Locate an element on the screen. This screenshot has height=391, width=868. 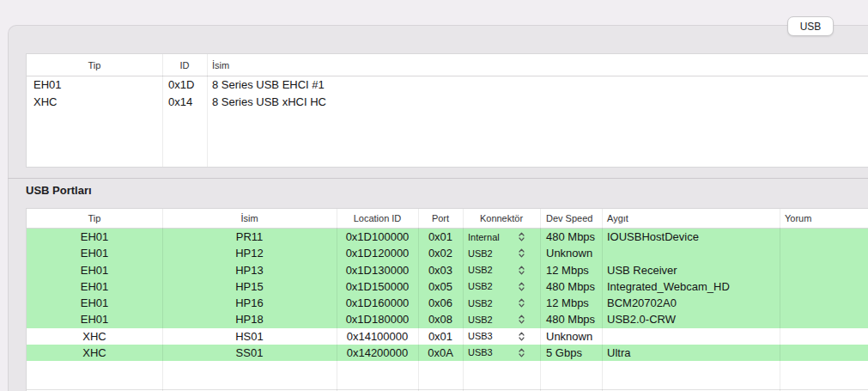
controller-name: 8 Series USB EHCI #1 is located at coordinates (537, 84).